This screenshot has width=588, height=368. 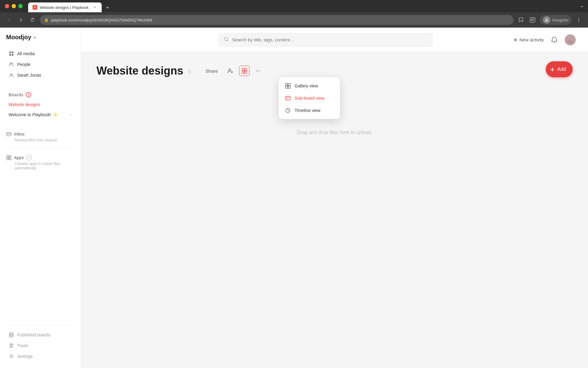 What do you see at coordinates (26, 54) in the screenshot?
I see `all-media-label: All media` at bounding box center [26, 54].